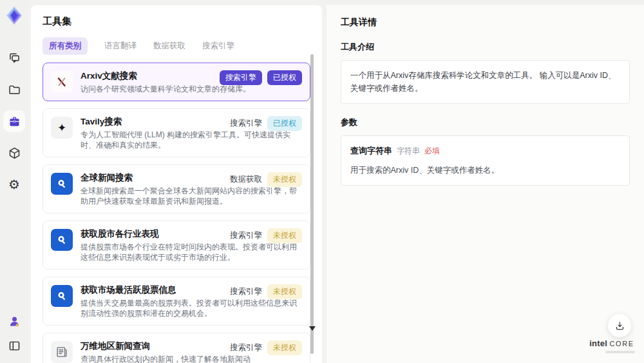 The image size is (644, 363). I want to click on intro-heading: 工具介绍, so click(486, 47).